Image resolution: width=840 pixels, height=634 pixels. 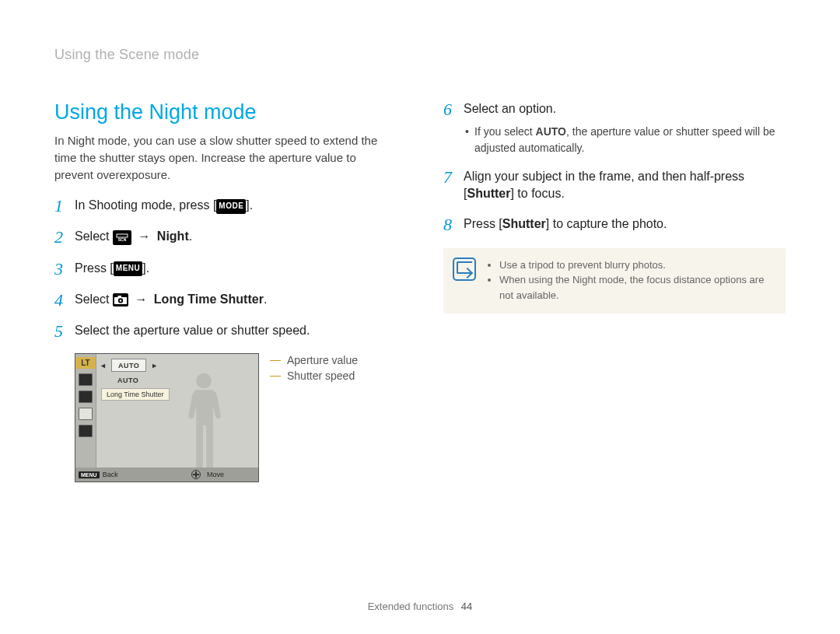 What do you see at coordinates (65, 331) in the screenshot?
I see `step-number: 5` at bounding box center [65, 331].